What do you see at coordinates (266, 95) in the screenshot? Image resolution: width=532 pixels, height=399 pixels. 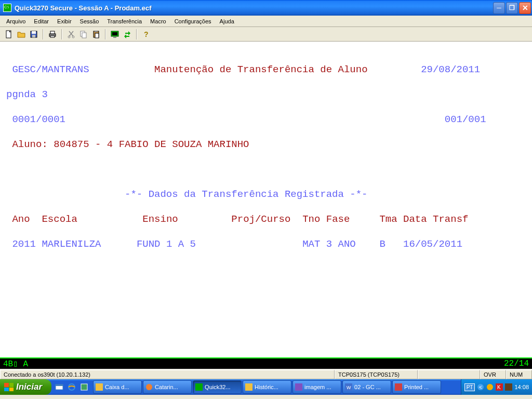 I see `page-line: pgnda 3` at bounding box center [266, 95].